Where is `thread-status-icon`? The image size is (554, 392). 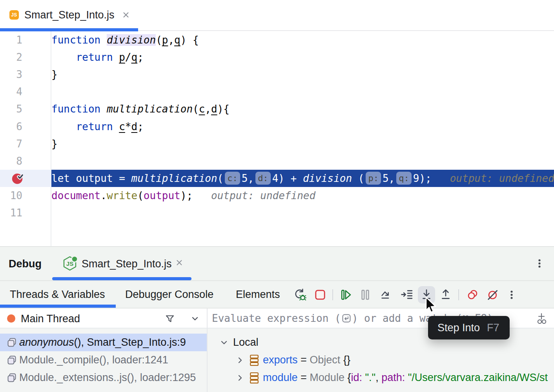
thread-status-icon is located at coordinates (11, 318).